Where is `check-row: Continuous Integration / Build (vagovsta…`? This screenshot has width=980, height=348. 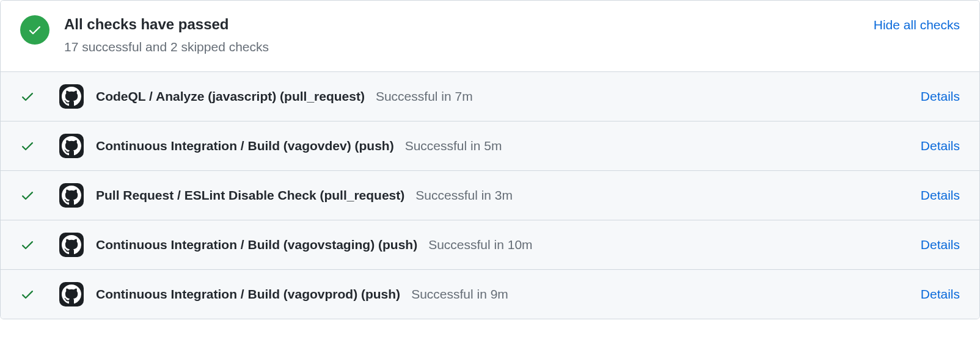
check-row: Continuous Integration / Build (vagovsta… is located at coordinates (490, 244).